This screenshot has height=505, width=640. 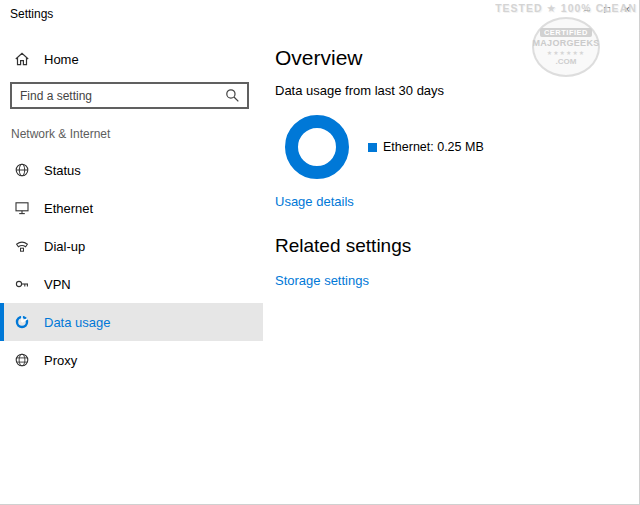 I want to click on window-title: Settings, so click(x=32, y=14).